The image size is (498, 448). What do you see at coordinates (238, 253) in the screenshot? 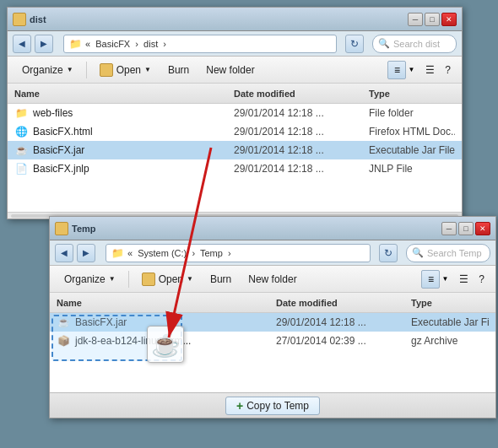
I see `address-path-2: 📁 « System (C:) › Temp ›` at bounding box center [238, 253].